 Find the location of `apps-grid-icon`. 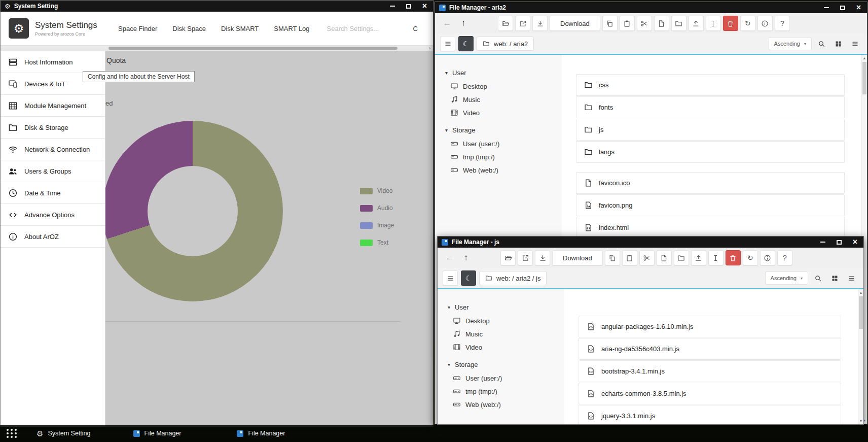

apps-grid-icon is located at coordinates (12, 433).